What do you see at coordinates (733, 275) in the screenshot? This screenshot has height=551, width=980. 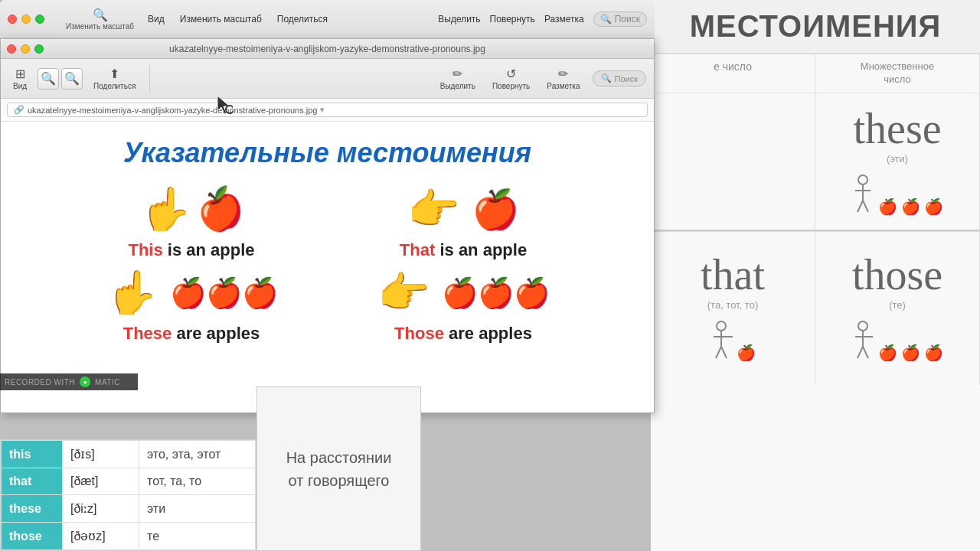 I see `word-that: that` at bounding box center [733, 275].